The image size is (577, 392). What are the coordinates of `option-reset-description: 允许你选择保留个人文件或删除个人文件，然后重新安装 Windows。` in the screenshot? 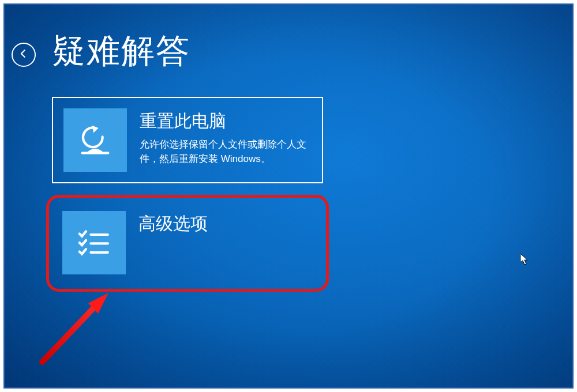 It's located at (227, 152).